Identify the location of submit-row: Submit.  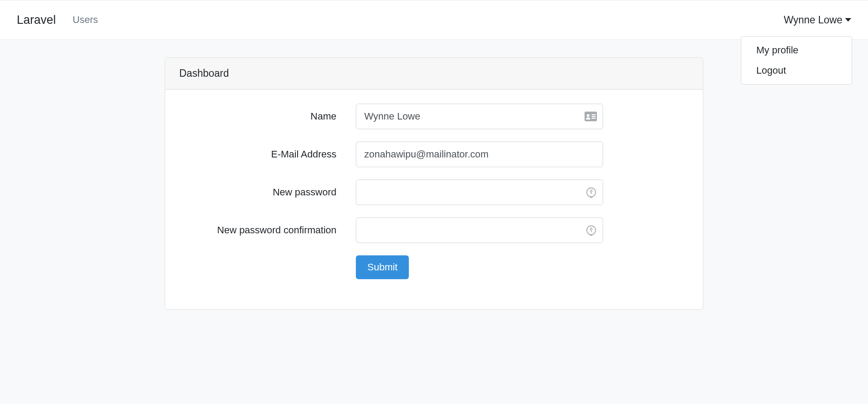
(434, 267).